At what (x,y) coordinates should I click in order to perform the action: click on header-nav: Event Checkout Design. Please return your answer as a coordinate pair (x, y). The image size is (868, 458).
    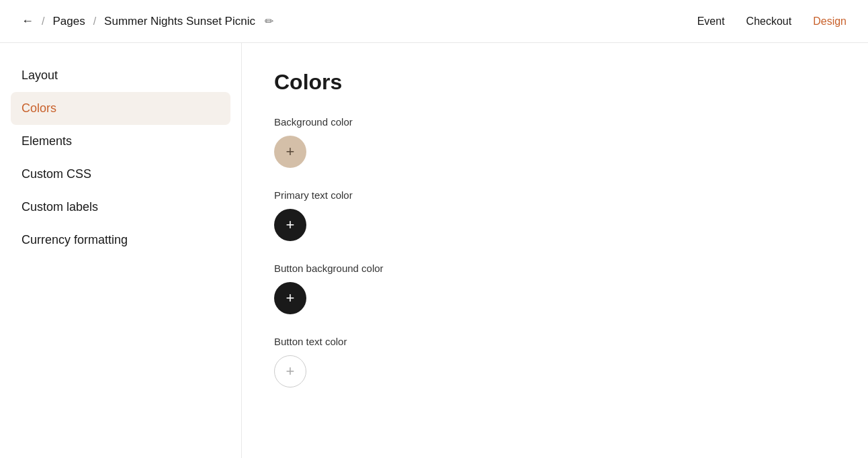
    Looking at the image, I should click on (772, 21).